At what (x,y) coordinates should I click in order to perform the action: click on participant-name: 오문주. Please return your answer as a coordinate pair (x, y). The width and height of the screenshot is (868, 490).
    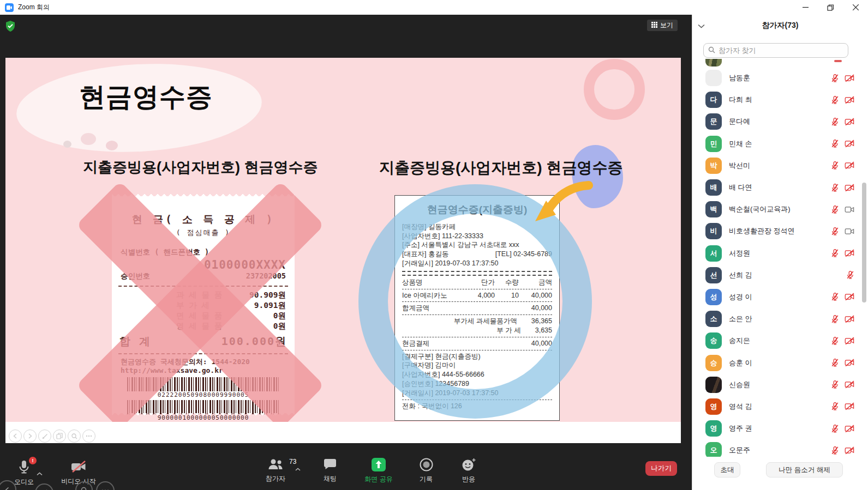
    Looking at the image, I should click on (740, 450).